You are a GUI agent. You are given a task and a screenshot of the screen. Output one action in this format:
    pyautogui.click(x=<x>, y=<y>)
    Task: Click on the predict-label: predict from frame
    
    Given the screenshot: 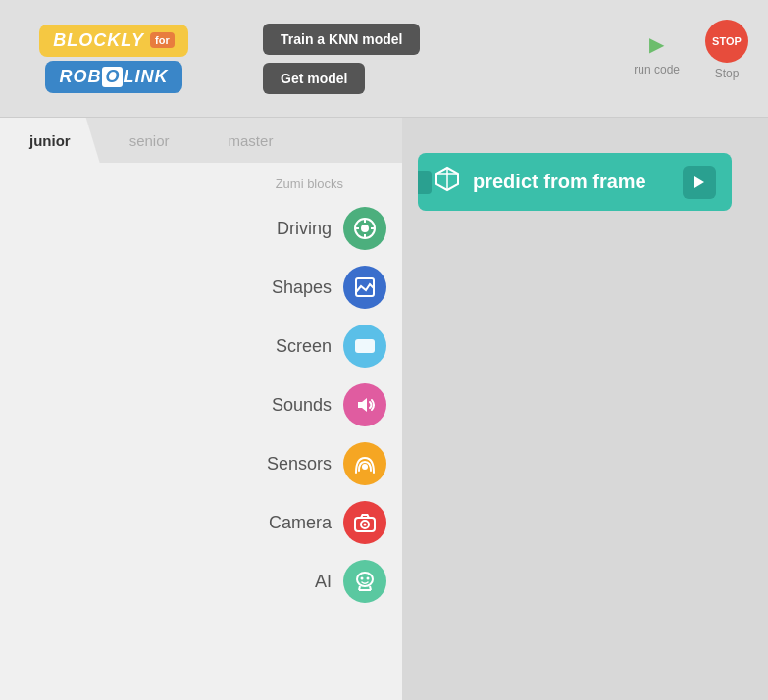 What is the action you would take?
    pyautogui.click(x=572, y=182)
    